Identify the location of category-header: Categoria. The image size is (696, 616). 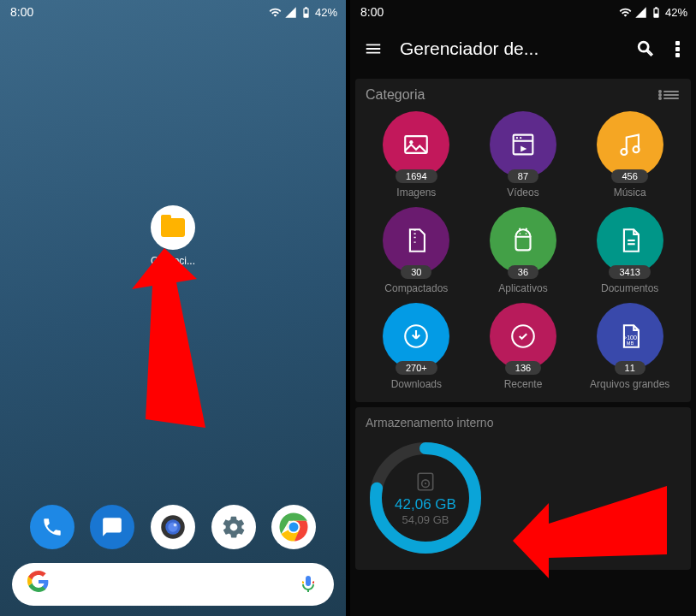
(523, 95).